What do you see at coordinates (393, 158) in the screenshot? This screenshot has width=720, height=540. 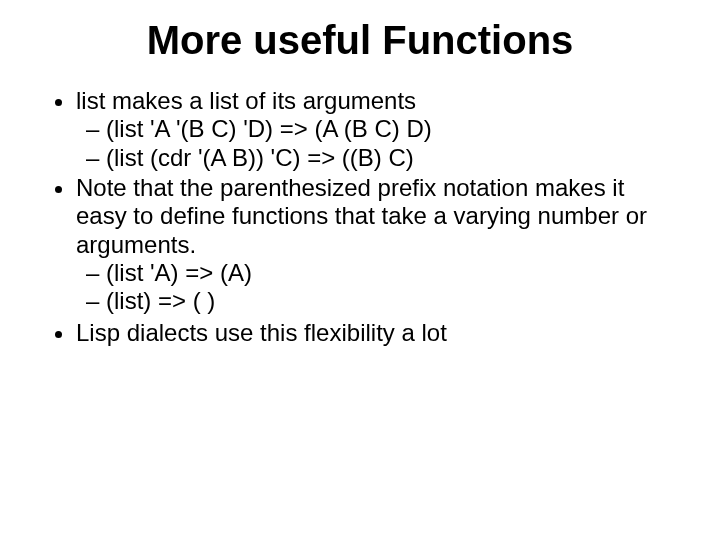 I see `sub-bullet-item: (list (cdr '(A B)) 'C) => ((B) C)` at bounding box center [393, 158].